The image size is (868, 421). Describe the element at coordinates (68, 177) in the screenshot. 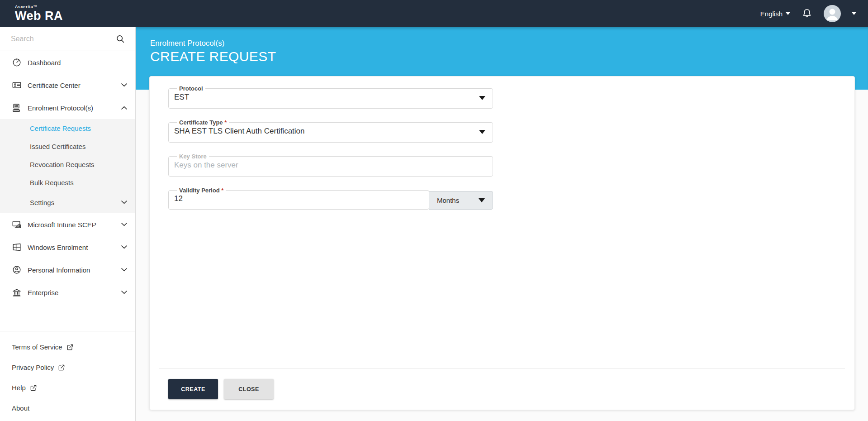

I see `sidebar-nav: Dashboard Certificate Center Enrolment P…` at that location.